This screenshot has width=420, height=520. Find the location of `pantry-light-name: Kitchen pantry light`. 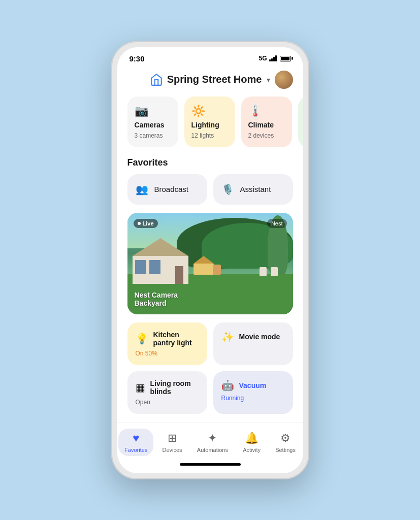

pantry-light-name: Kitchen pantry light is located at coordinates (176, 339).